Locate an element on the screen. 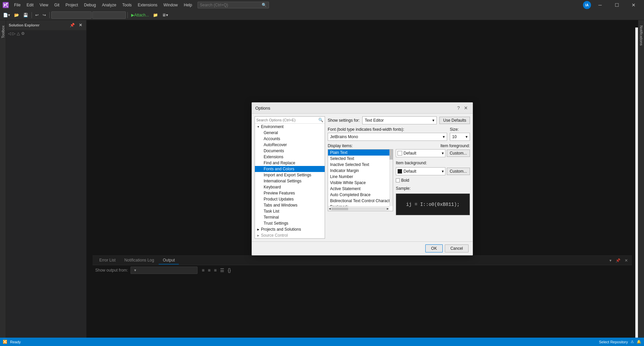 The image size is (644, 346). display-item-indicator-margin: Indicator Margin is located at coordinates (360, 171).